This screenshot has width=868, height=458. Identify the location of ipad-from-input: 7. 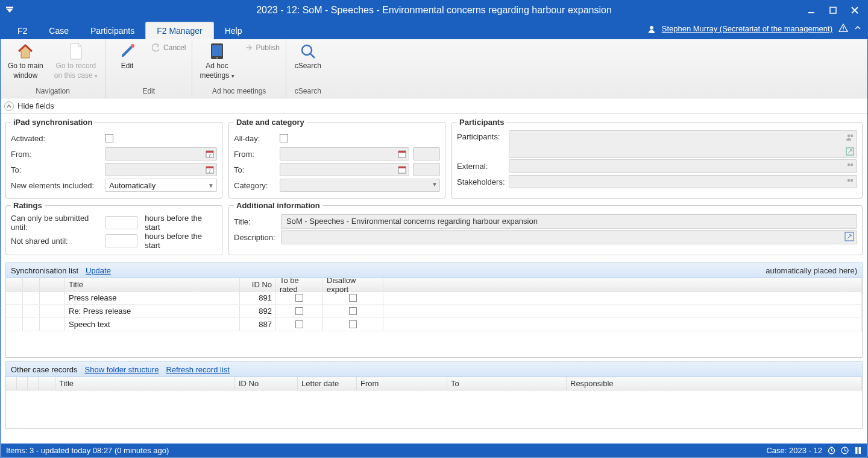
(161, 154).